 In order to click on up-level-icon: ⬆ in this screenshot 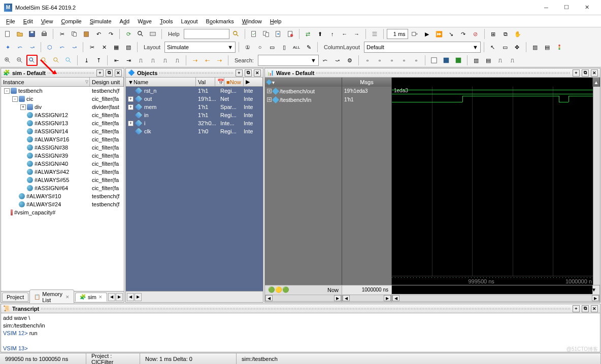, I will do `click(320, 34)`.